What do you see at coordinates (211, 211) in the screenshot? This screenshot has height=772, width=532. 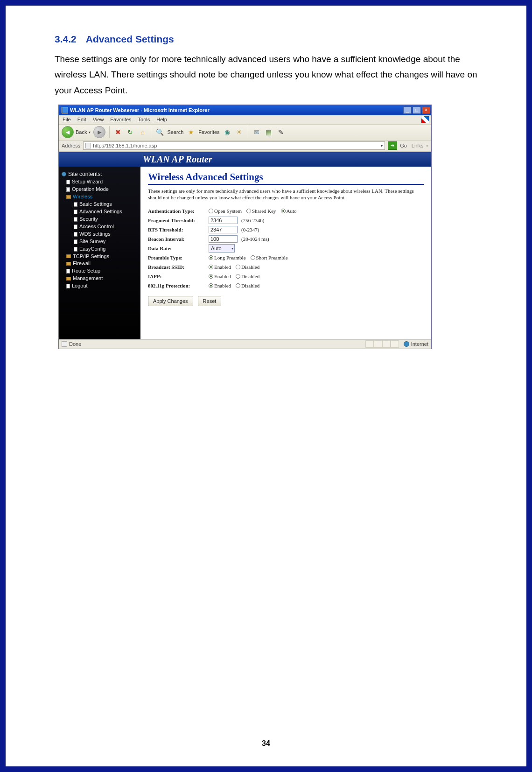 I see `radio-open-system` at bounding box center [211, 211].